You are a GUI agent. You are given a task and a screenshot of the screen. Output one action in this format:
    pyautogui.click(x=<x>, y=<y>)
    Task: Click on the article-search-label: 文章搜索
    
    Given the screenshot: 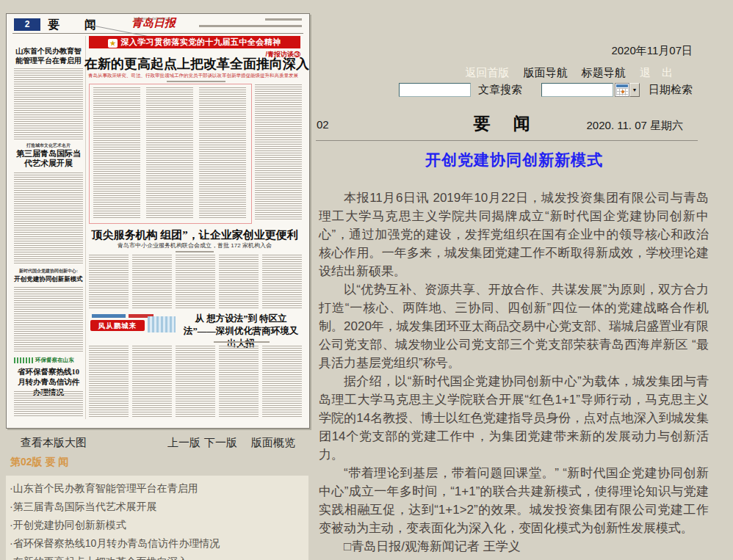 What is the action you would take?
    pyautogui.click(x=500, y=90)
    